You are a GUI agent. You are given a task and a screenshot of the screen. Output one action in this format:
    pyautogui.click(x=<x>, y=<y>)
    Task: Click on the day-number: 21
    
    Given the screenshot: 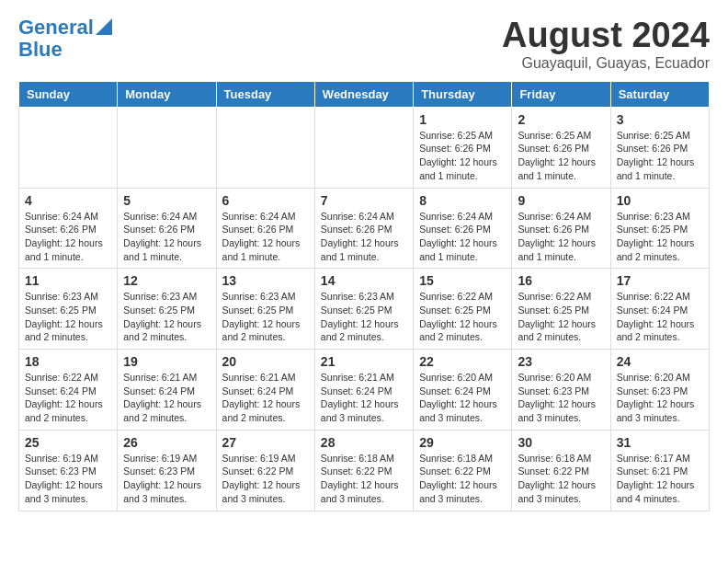 What is the action you would take?
    pyautogui.click(x=364, y=362)
    